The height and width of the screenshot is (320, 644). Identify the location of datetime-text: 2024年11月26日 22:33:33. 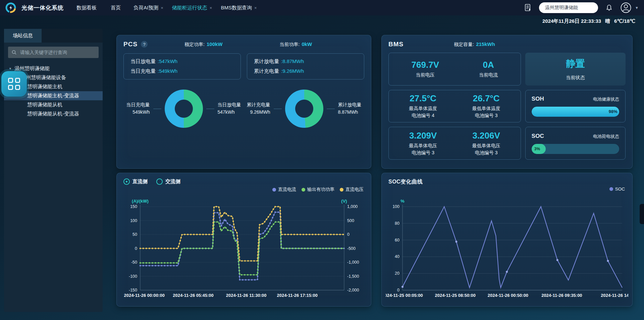
(572, 21).